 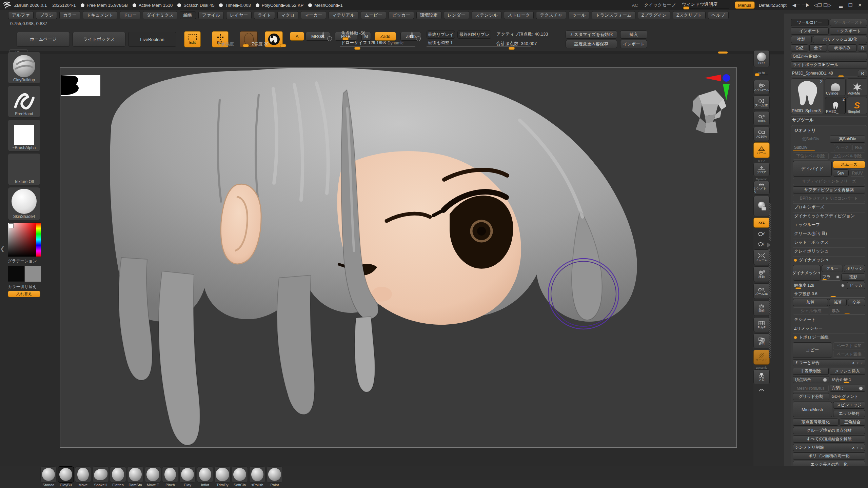 What do you see at coordinates (723, 53) in the screenshot?
I see `divider-handle` at bounding box center [723, 53].